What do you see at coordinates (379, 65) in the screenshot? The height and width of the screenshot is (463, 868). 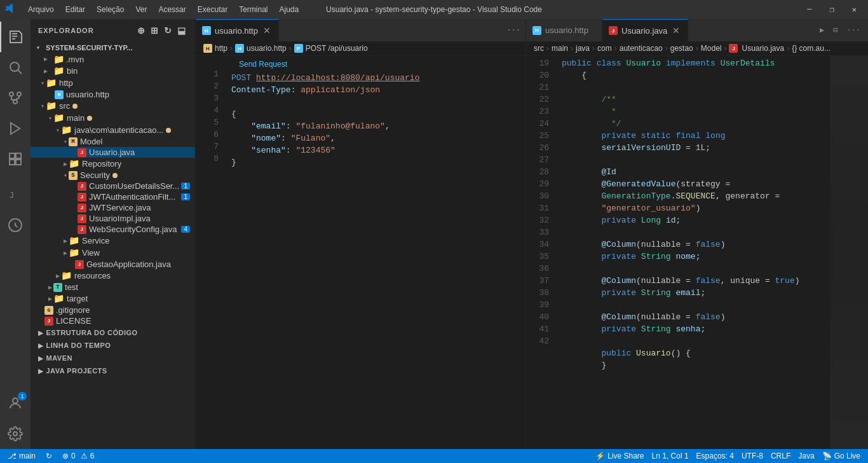 I see `send-request-bar: Send Request` at bounding box center [379, 65].